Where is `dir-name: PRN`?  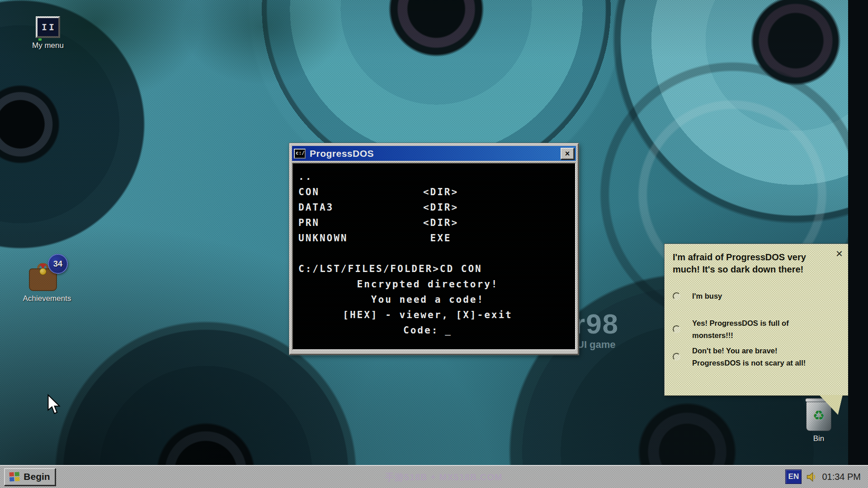 dir-name: PRN is located at coordinates (357, 223).